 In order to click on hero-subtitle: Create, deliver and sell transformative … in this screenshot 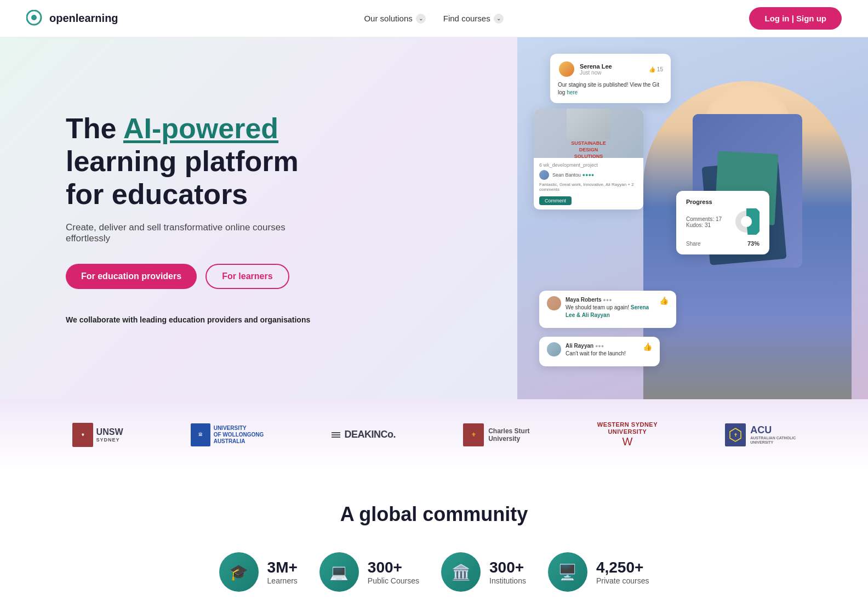, I will do `click(195, 233)`.